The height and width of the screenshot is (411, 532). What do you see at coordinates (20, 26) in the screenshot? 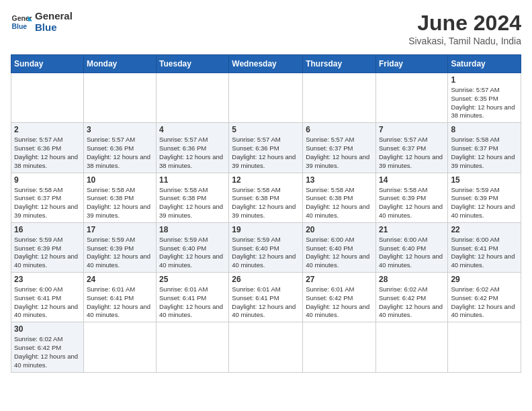
I see `svg-text: Blue` at bounding box center [20, 26].